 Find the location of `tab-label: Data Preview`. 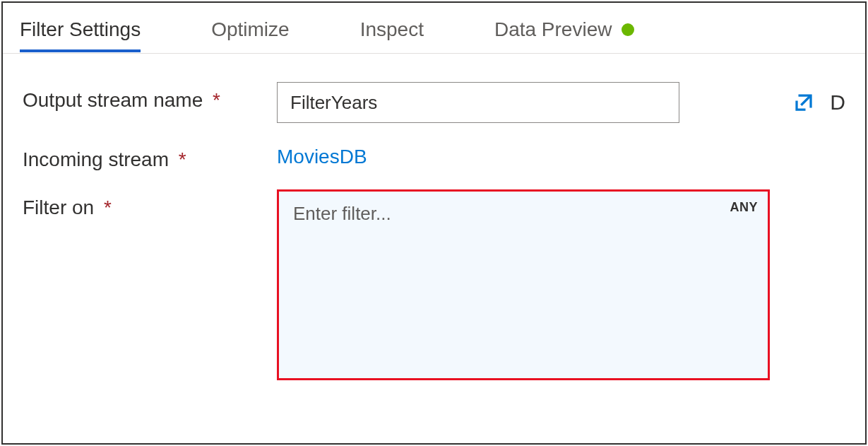

tab-label: Data Preview is located at coordinates (554, 30).